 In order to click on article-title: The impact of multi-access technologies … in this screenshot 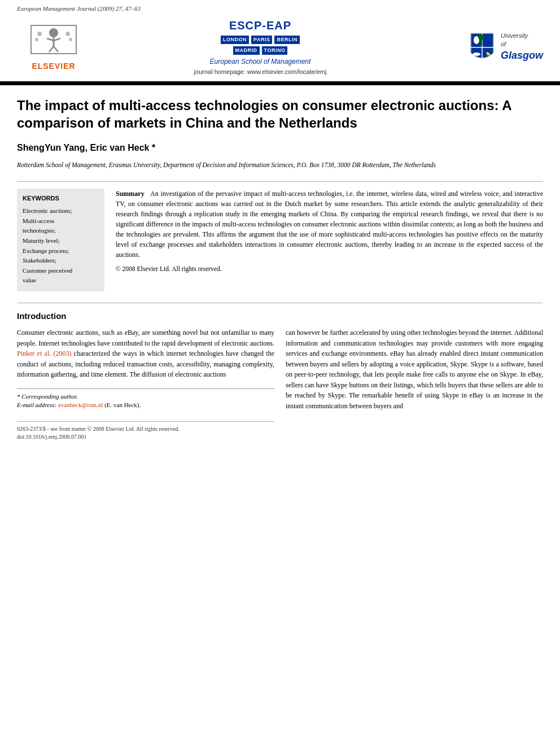, I will do `click(280, 114)`.